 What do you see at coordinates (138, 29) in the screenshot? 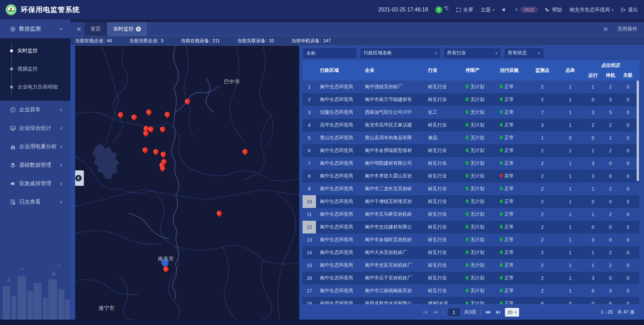
I see `close-tab-icon: ×` at bounding box center [138, 29].